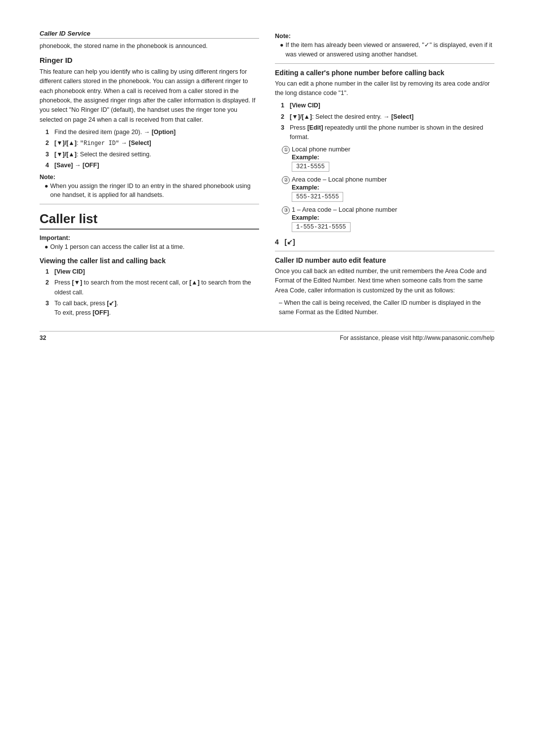 The height and width of the screenshot is (756, 534). What do you see at coordinates (385, 260) in the screenshot?
I see `auto-edit-heading: Caller ID number auto edit feature` at bounding box center [385, 260].